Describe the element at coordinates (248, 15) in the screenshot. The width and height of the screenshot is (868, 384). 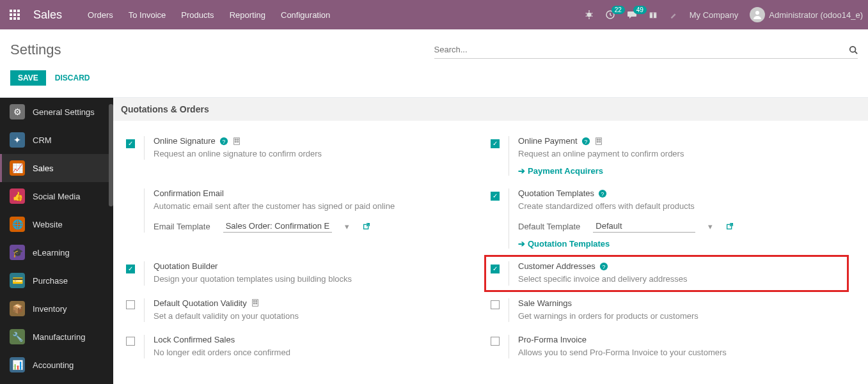
I see `menu-reporting: Reporting` at that location.